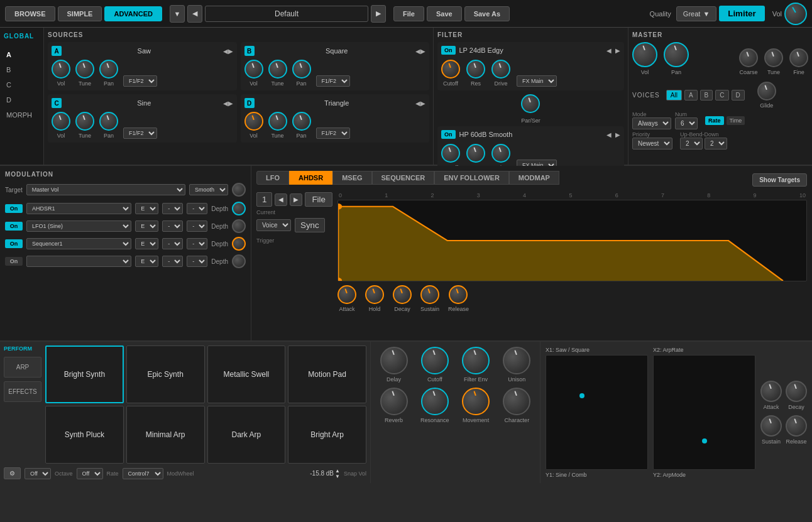 The width and height of the screenshot is (812, 522). What do you see at coordinates (487, 14) in the screenshot?
I see `save-as-button: Save As` at bounding box center [487, 14].